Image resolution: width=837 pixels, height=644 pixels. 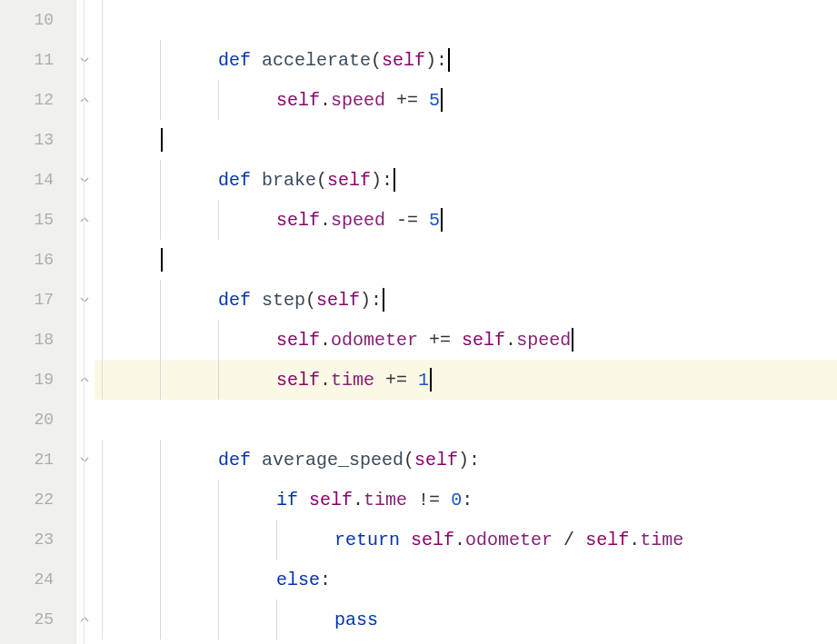 I want to click on code-token: accelerate, so click(x=316, y=60).